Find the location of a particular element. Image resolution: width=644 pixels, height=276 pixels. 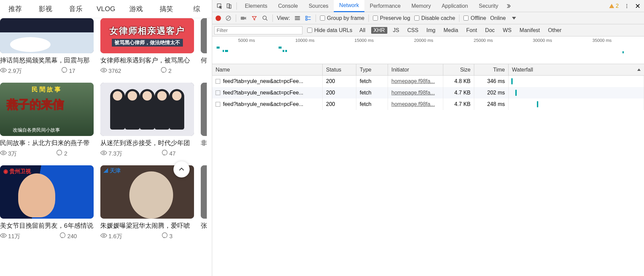

filter-type-other: Other is located at coordinates (555, 30).